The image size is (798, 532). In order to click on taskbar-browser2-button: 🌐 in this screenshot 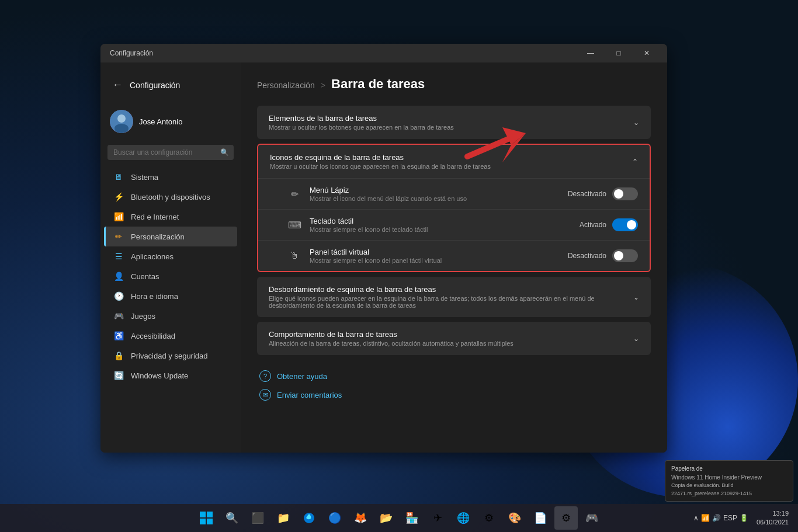, I will do `click(463, 518)`.